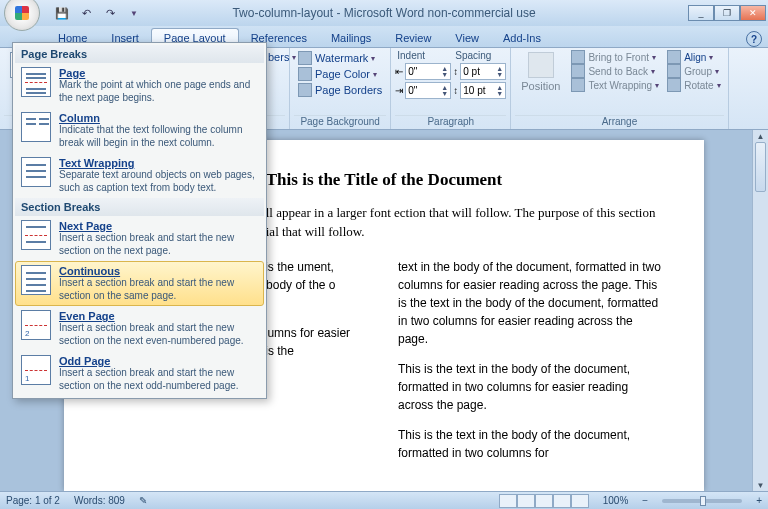  I want to click on undo-icon: ↶, so click(86, 13).